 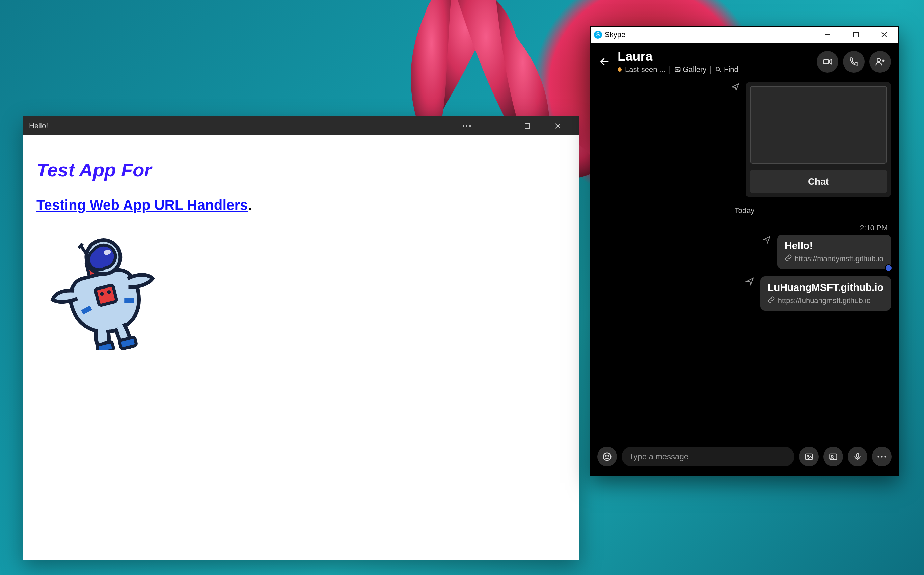 What do you see at coordinates (745, 140) in the screenshot?
I see `preview-card-row: Chat` at bounding box center [745, 140].